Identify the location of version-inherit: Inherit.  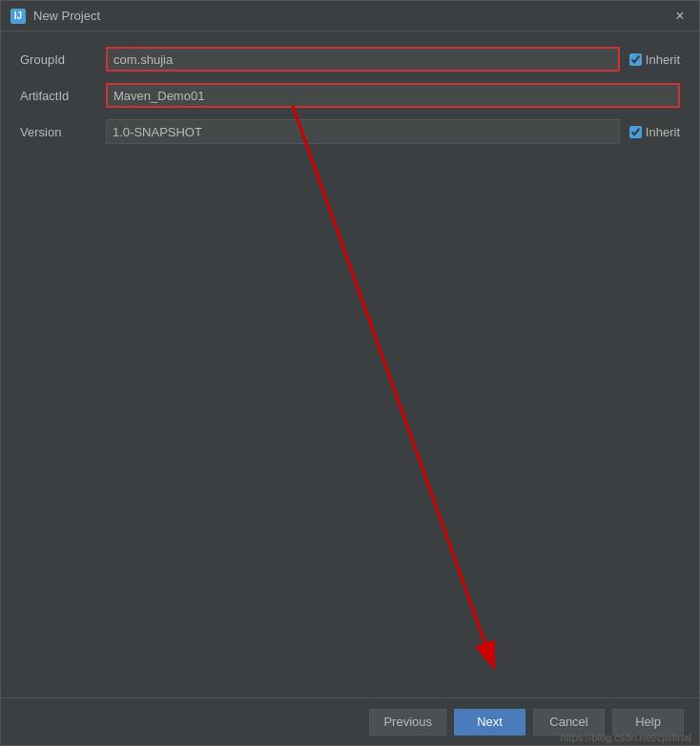
(654, 132).